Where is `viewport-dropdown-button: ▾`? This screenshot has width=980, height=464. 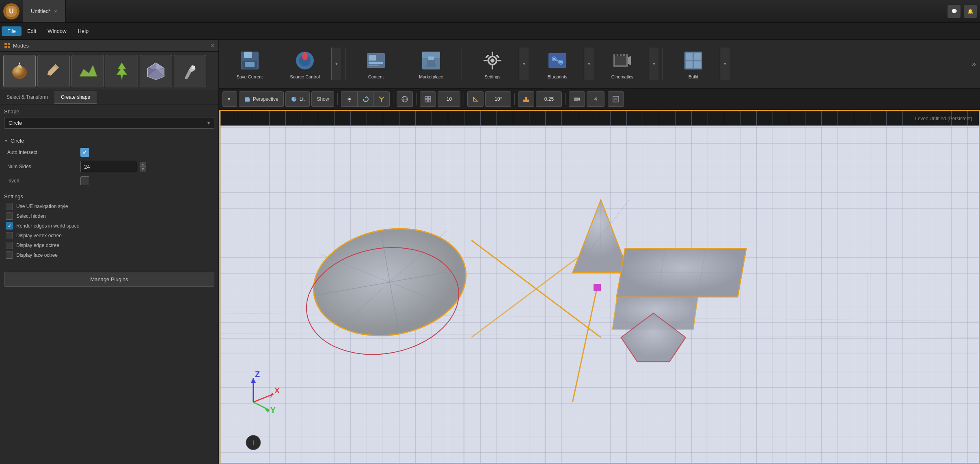
viewport-dropdown-button: ▾ is located at coordinates (230, 99).